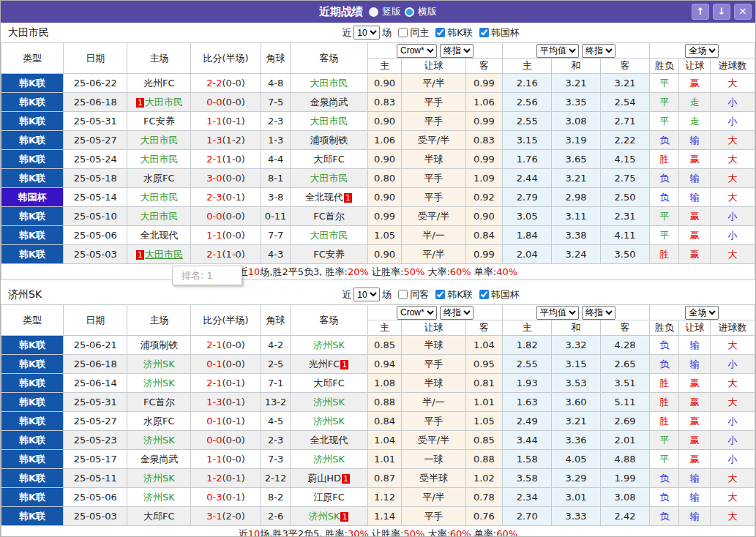 Image resolution: width=756 pixels, height=537 pixels. Describe the element at coordinates (329, 440) in the screenshot. I see `away-team-cell: 全北现代` at that location.